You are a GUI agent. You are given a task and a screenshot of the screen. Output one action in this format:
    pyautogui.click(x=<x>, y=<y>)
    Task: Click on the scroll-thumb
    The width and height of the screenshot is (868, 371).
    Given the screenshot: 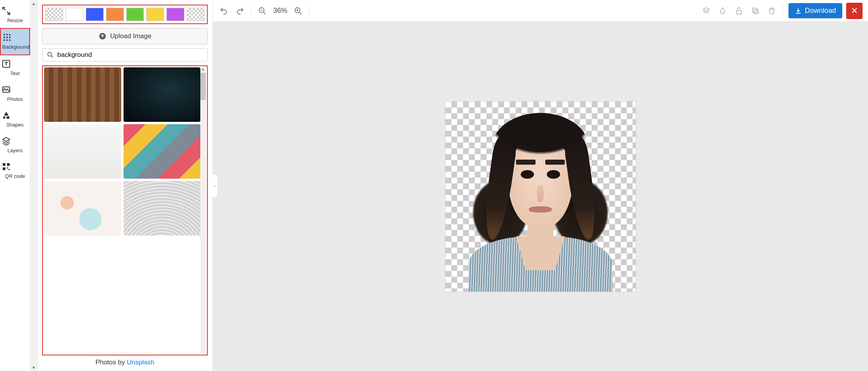 What is the action you would take?
    pyautogui.click(x=203, y=86)
    